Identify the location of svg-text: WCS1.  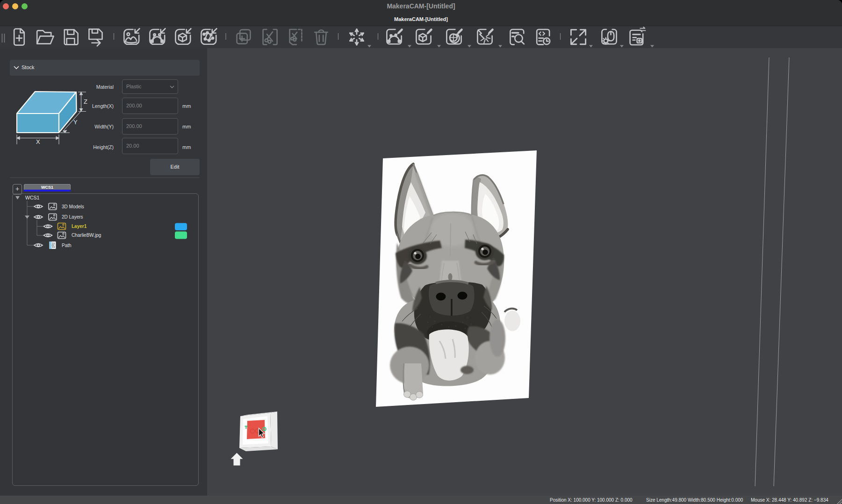
(32, 198).